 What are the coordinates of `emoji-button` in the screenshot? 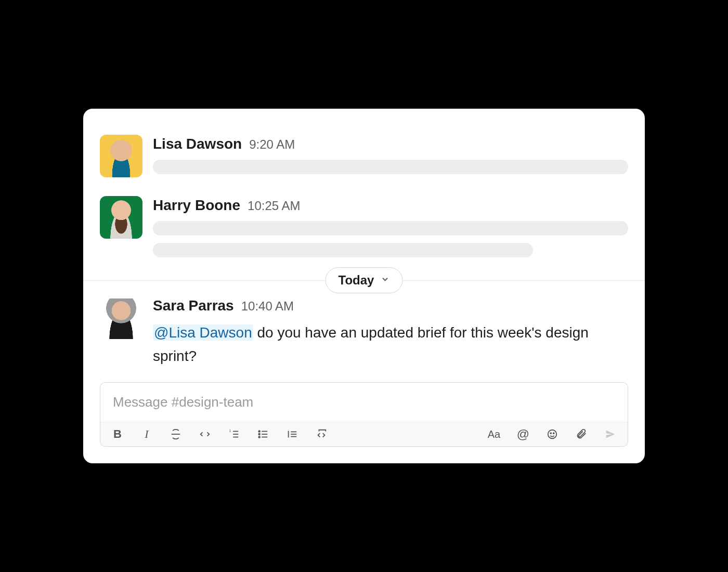 It's located at (552, 434).